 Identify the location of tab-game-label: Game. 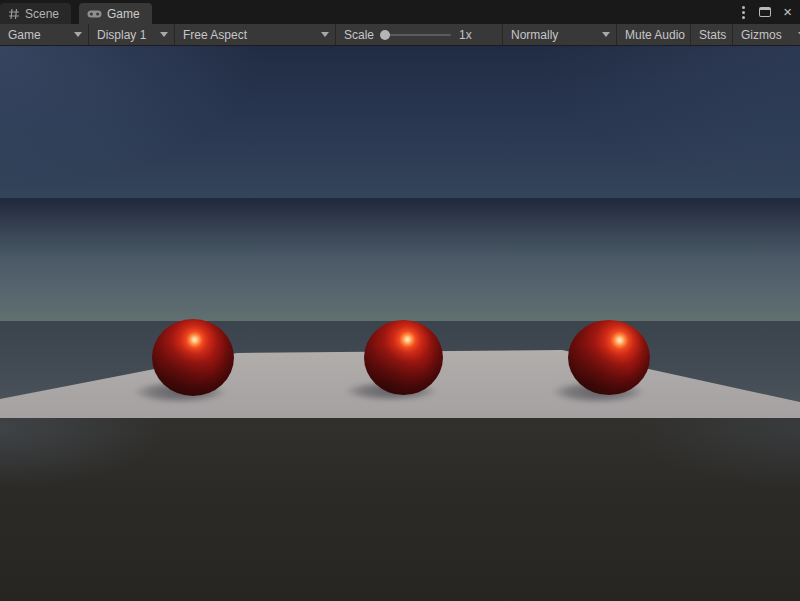
(124, 14).